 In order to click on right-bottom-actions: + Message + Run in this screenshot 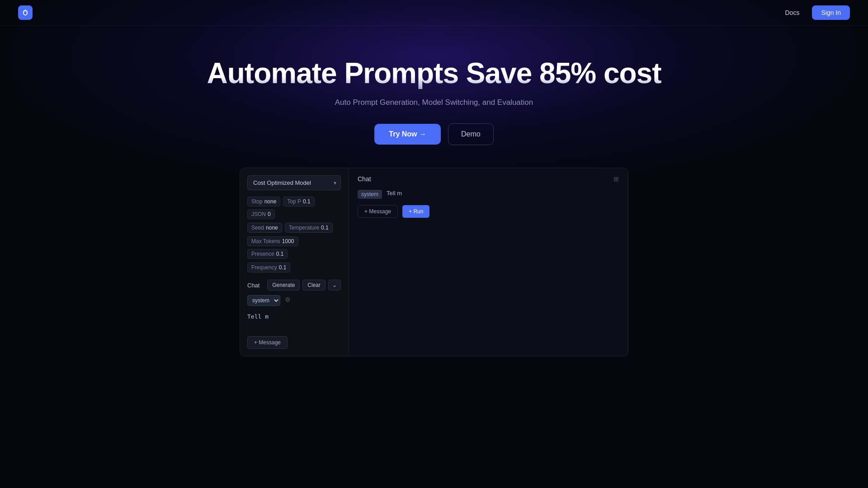, I will do `click(488, 211)`.